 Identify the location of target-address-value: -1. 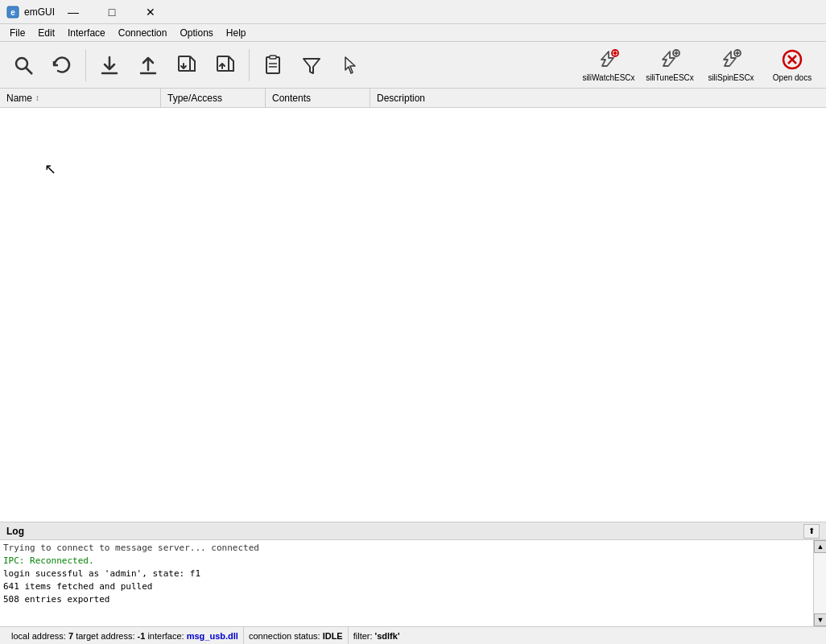
(142, 636).